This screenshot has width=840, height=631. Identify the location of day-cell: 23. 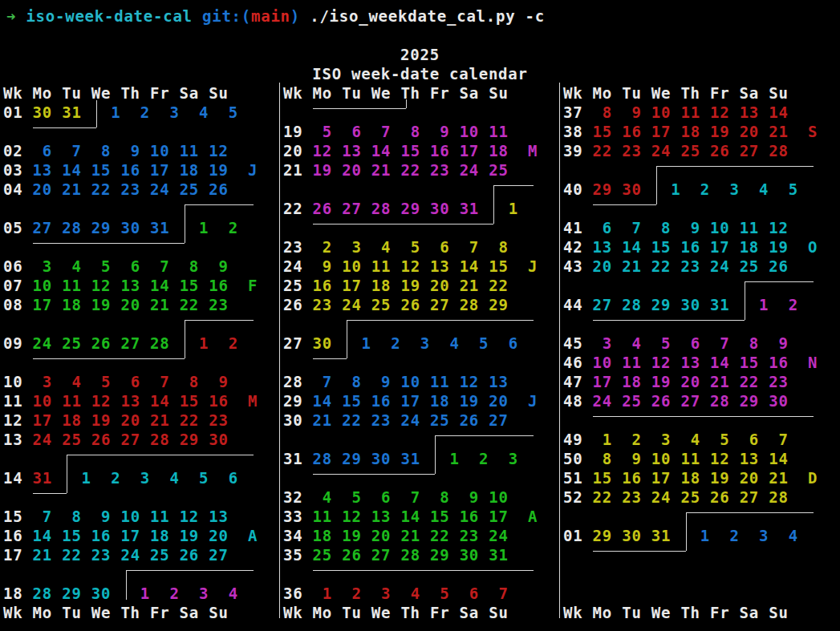
(213, 420).